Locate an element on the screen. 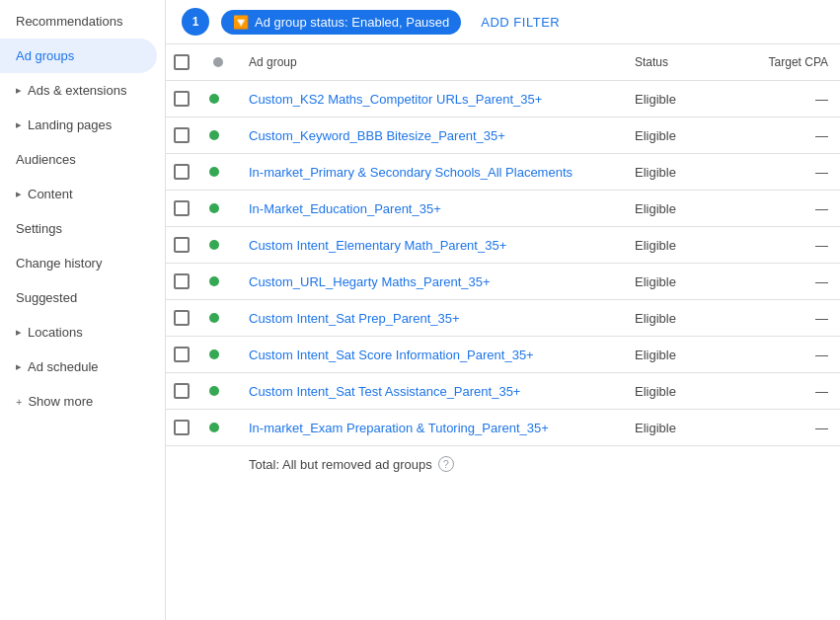  sidebar-item-show-more: +Show more is located at coordinates (79, 401).